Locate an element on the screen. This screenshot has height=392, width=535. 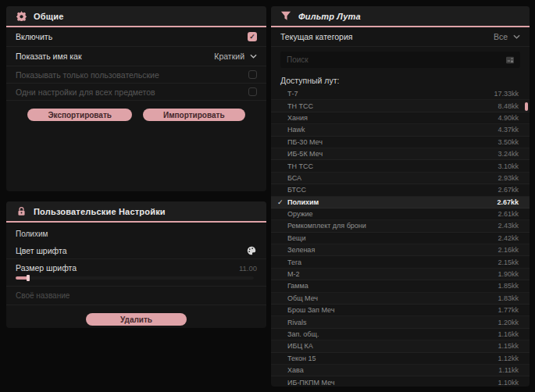
font-size-label: Размер шрифта is located at coordinates (46, 268).